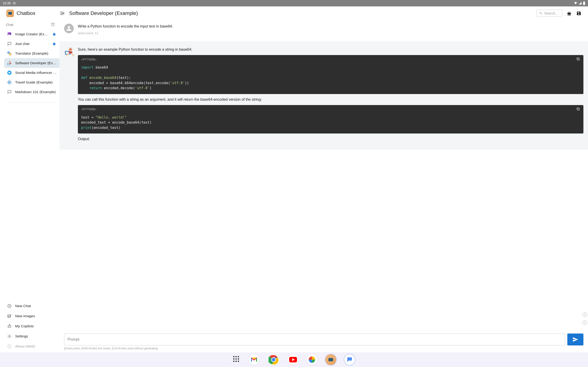 The height and width of the screenshot is (367, 588). I want to click on svg-text: A, so click(10, 54).